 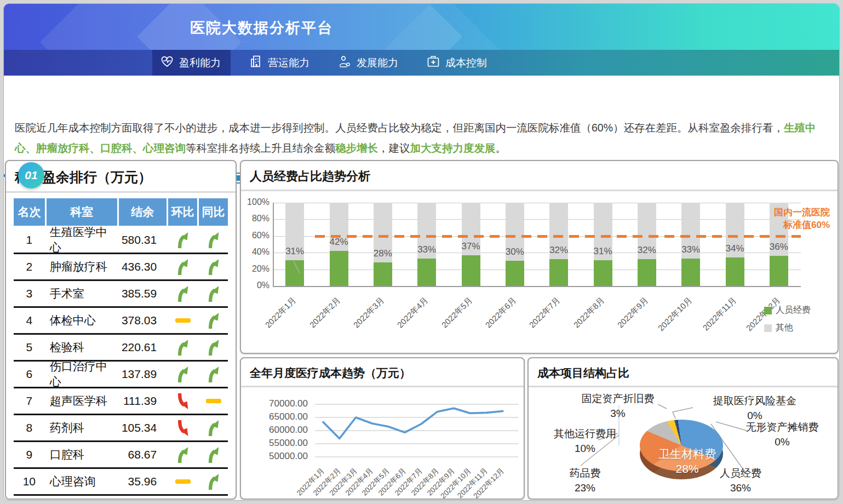 What do you see at coordinates (394, 148) in the screenshot?
I see `summary-segment: ，建议` at bounding box center [394, 148].